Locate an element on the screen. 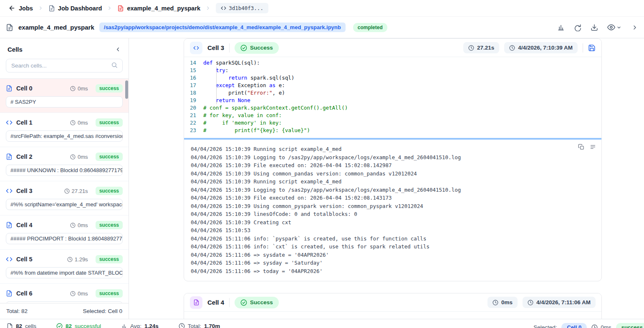 The width and height of the screenshot is (644, 328). avg-value: 1.24s is located at coordinates (152, 325).